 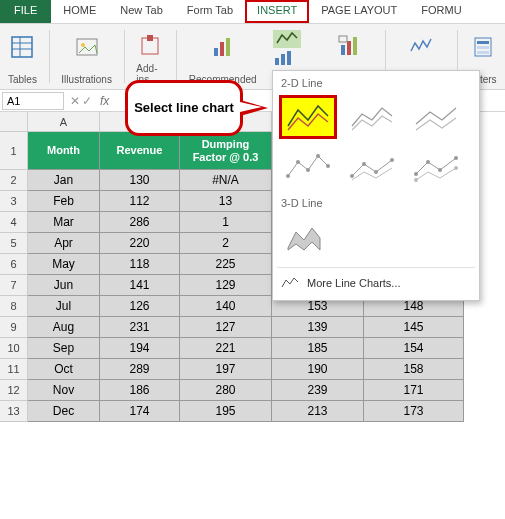 What do you see at coordinates (226, 412) in the screenshot?
I see `cell-dump03: 195` at bounding box center [226, 412].